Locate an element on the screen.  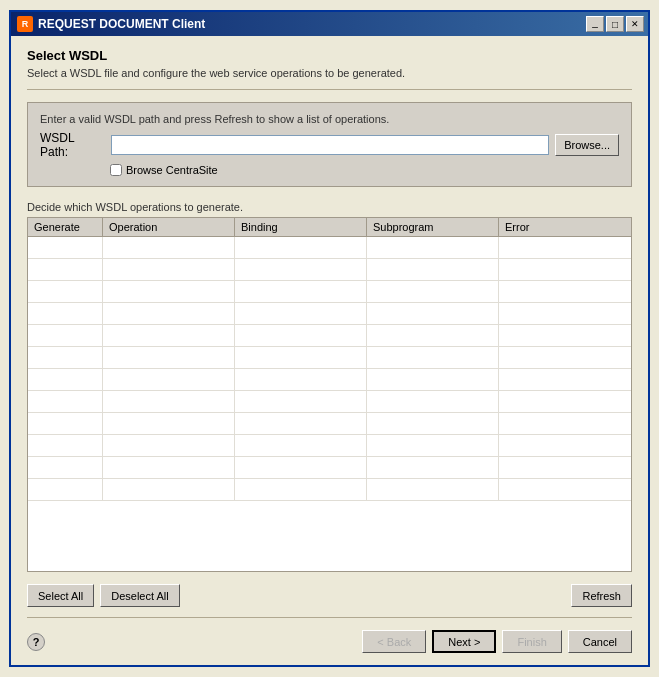
wsdl-path-input is located at coordinates (330, 145).